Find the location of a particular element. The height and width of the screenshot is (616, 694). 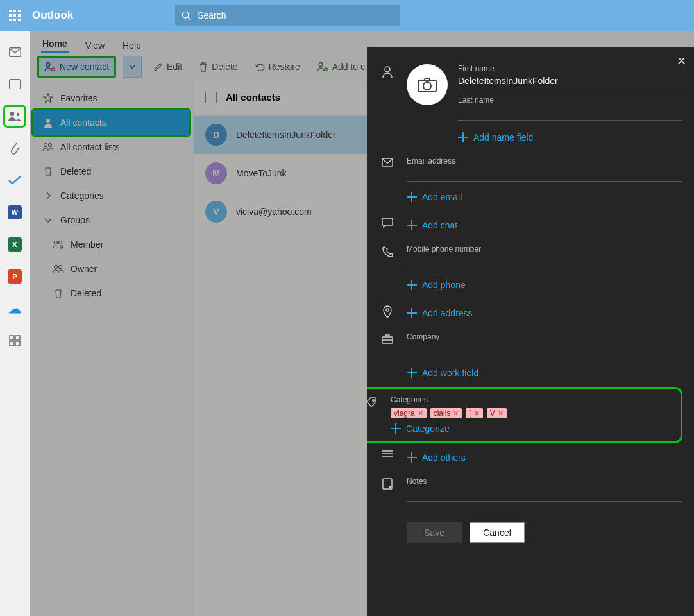

left-rail: W X P ☁ is located at coordinates (15, 323).